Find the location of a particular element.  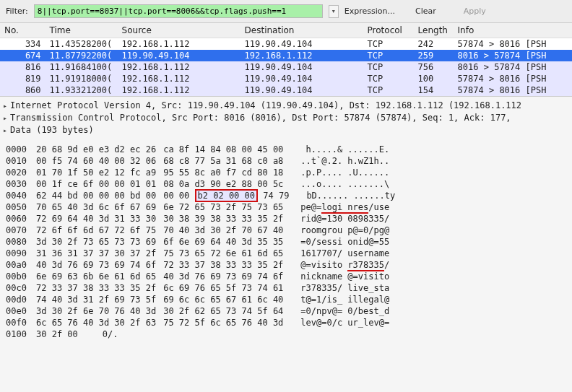

col-destination: Destination is located at coordinates (302, 30).